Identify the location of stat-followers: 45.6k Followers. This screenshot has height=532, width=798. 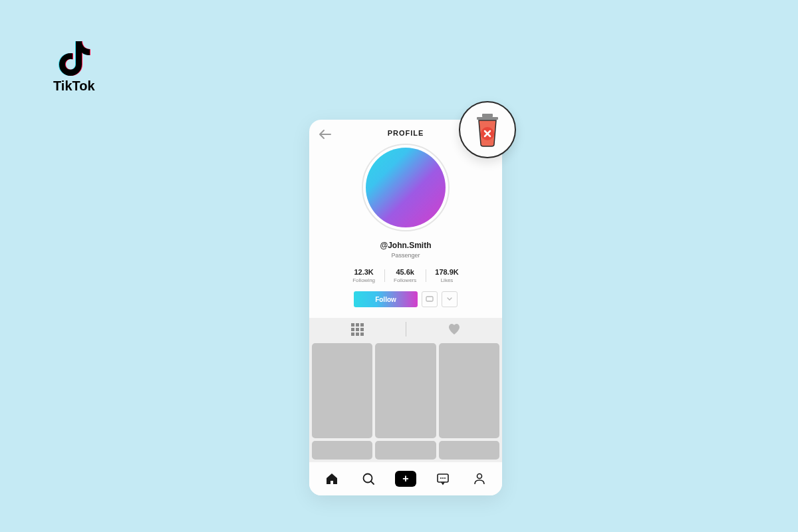
(405, 275).